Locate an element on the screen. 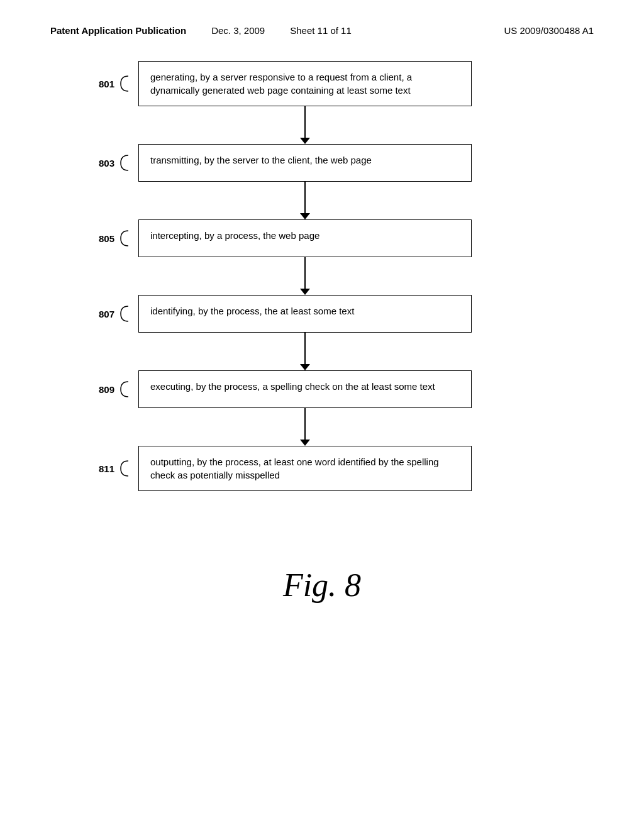 This screenshot has width=644, height=830. label-group-811: 811 is located at coordinates (113, 468).